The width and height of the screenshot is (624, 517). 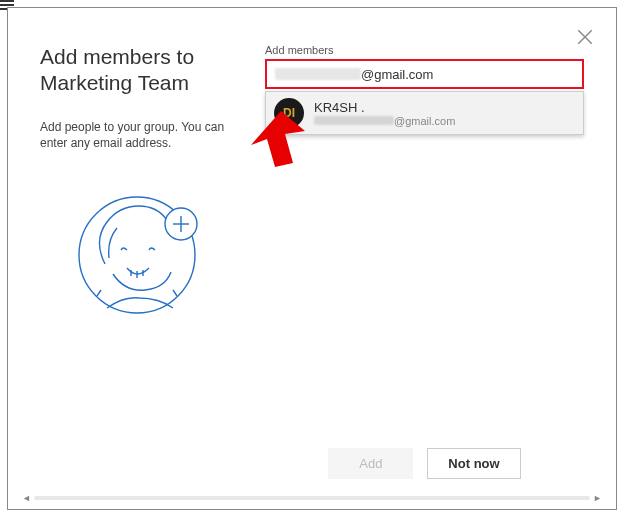 I want to click on suggestion-email-suffix: @gmail.com, so click(x=424, y=121).